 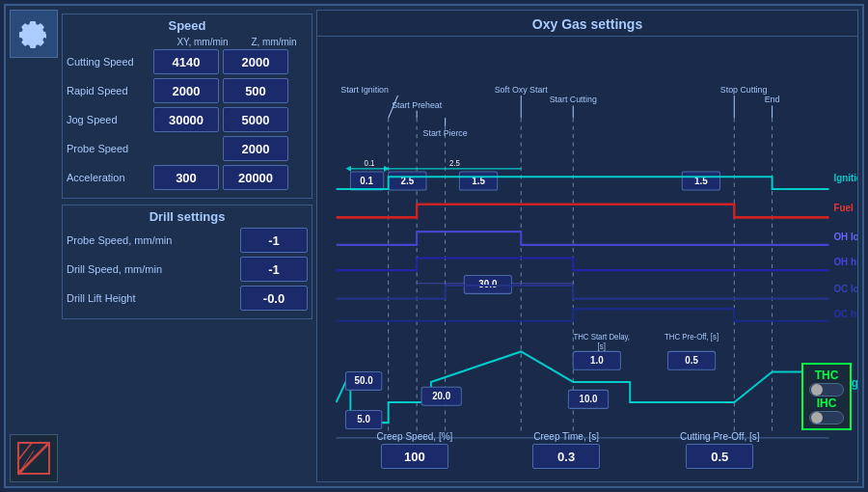 What do you see at coordinates (256, 91) in the screenshot?
I see `rapid-speed-z: 500` at bounding box center [256, 91].